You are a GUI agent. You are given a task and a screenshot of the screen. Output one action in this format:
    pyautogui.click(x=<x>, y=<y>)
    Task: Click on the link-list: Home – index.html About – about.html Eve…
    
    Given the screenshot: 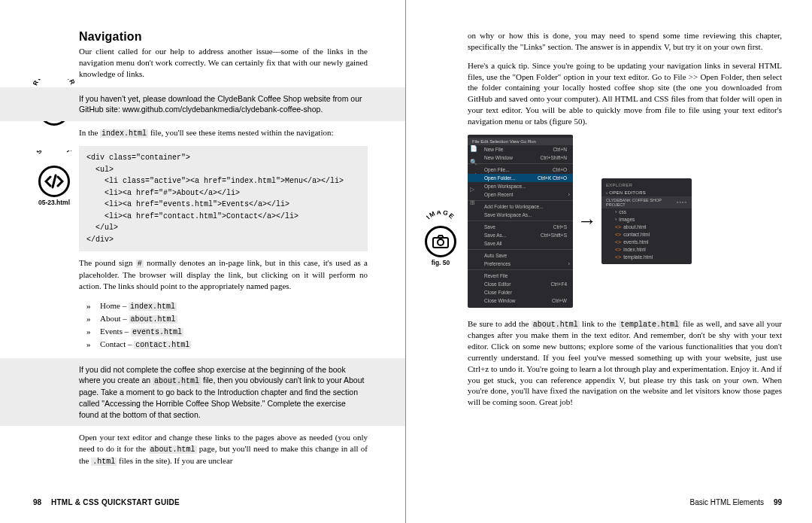 What is the action you would take?
    pyautogui.click(x=229, y=325)
    